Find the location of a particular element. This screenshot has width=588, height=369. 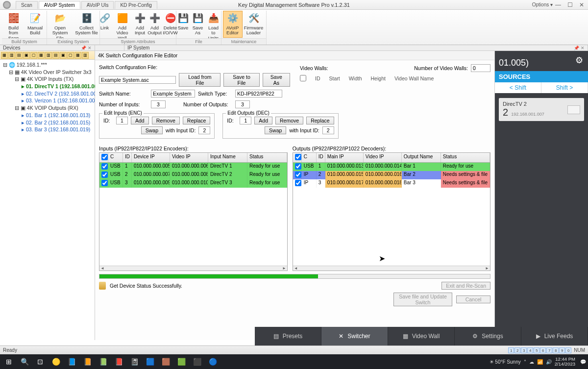

input-add-button: Add is located at coordinates (140, 121).